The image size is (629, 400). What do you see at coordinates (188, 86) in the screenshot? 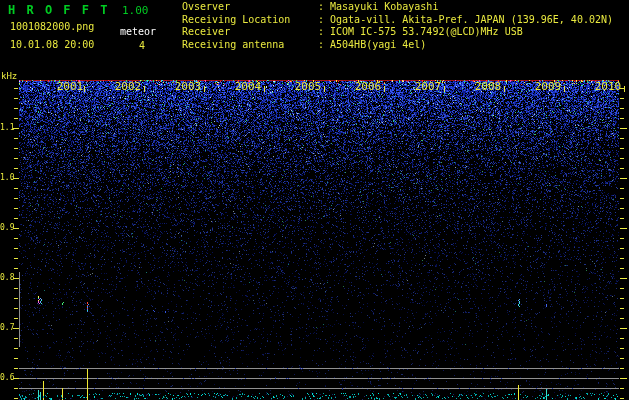
I see `time-axis-label: 2003` at bounding box center [188, 86].